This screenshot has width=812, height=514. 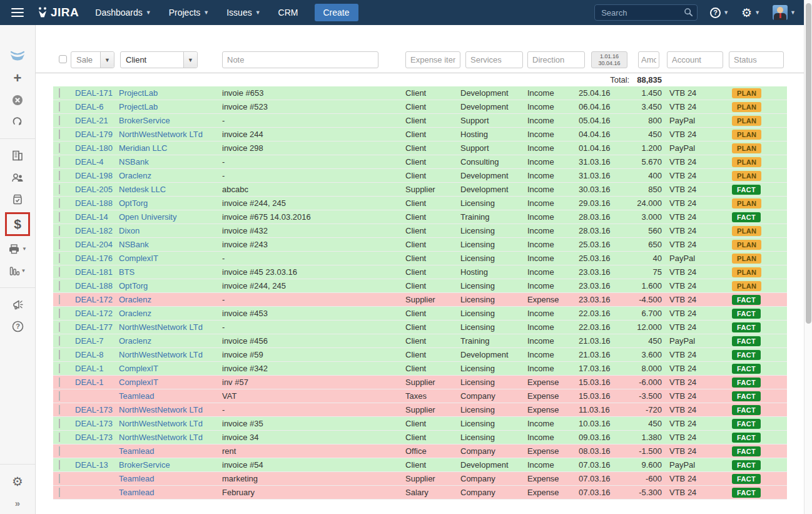 What do you see at coordinates (18, 270) in the screenshot?
I see `reports-icon: ▼` at bounding box center [18, 270].